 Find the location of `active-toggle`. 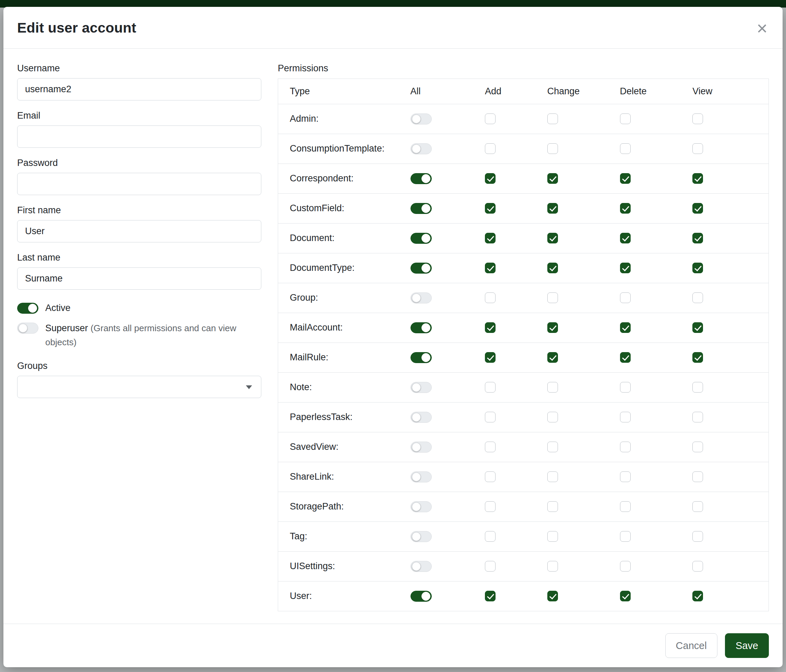

active-toggle is located at coordinates (28, 308).